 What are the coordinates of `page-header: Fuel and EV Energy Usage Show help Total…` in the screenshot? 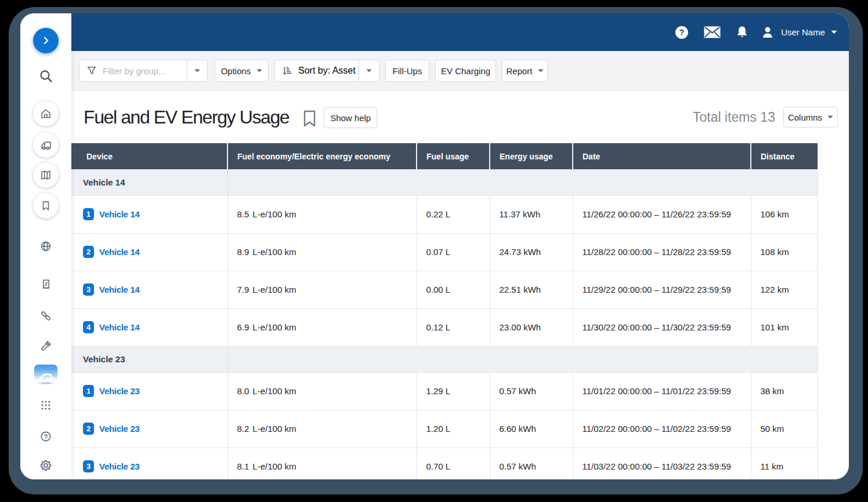 It's located at (460, 117).